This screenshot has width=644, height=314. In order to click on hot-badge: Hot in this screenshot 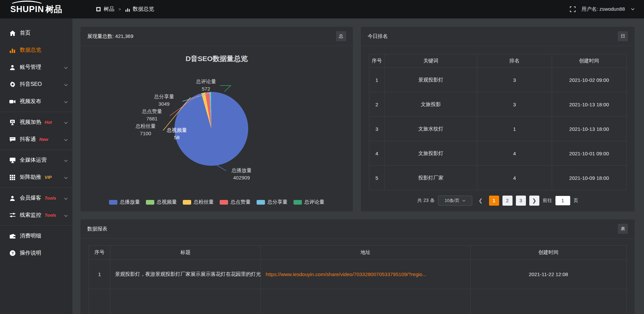, I will do `click(48, 122)`.